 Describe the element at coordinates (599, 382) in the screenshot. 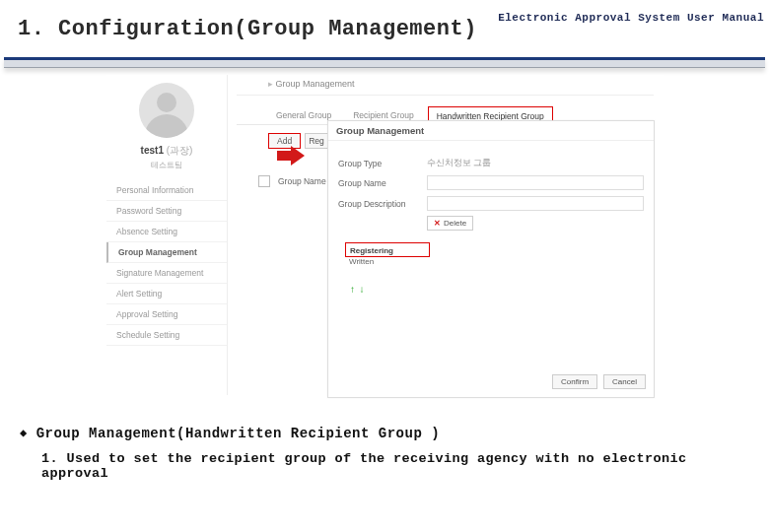

I see `popup-footer: Confirm Cancel` at that location.